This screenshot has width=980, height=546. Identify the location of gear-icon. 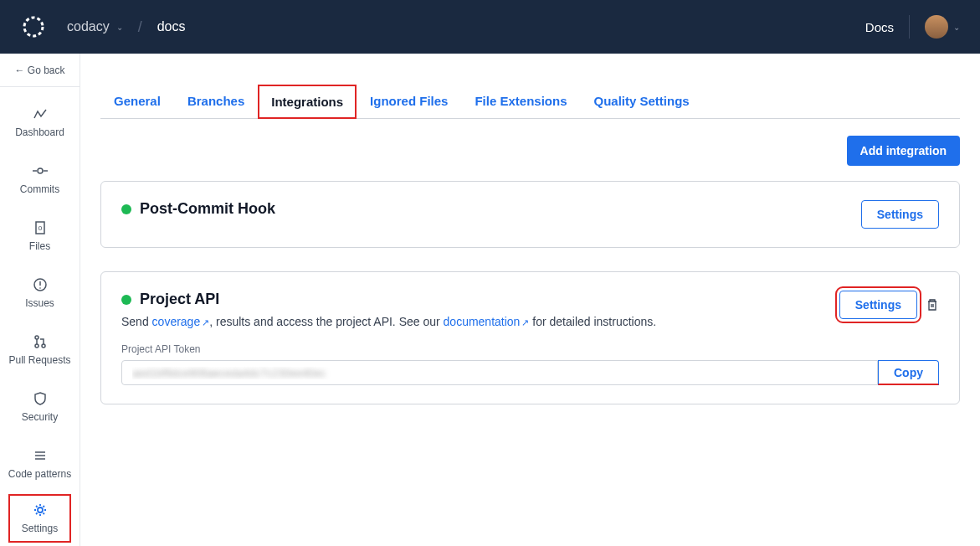
(40, 510).